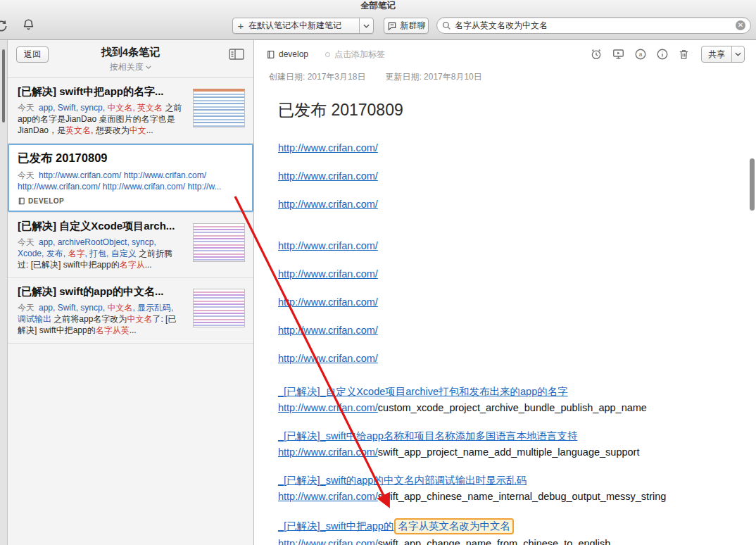  Describe the element at coordinates (100, 92) in the screenshot. I see `note-title: [已解决] swift中把app的名字...` at that location.